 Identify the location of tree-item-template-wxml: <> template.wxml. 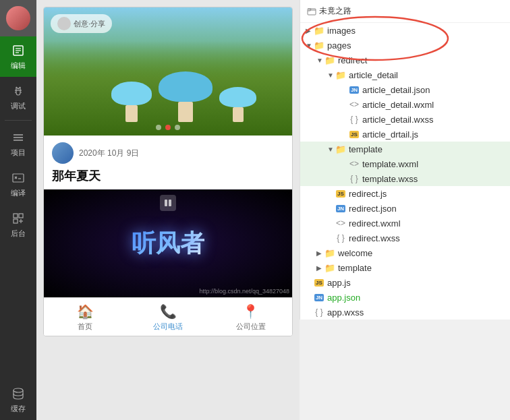
(405, 164).